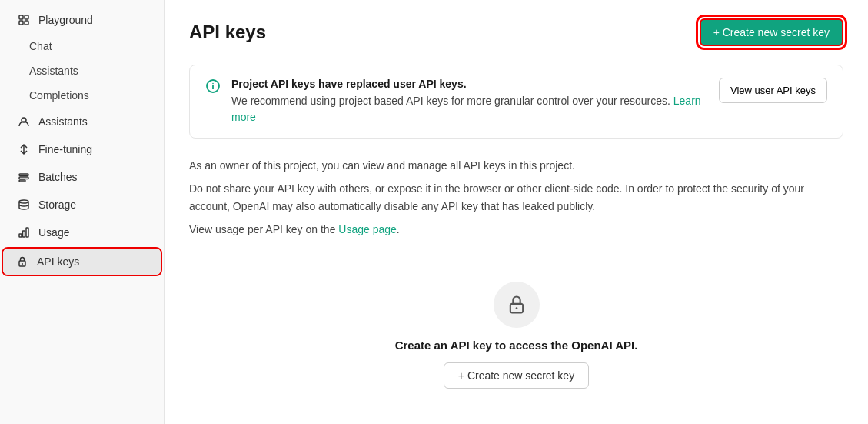  Describe the element at coordinates (517, 197) in the screenshot. I see `description-line2: Do not share your API key with others, o…` at that location.